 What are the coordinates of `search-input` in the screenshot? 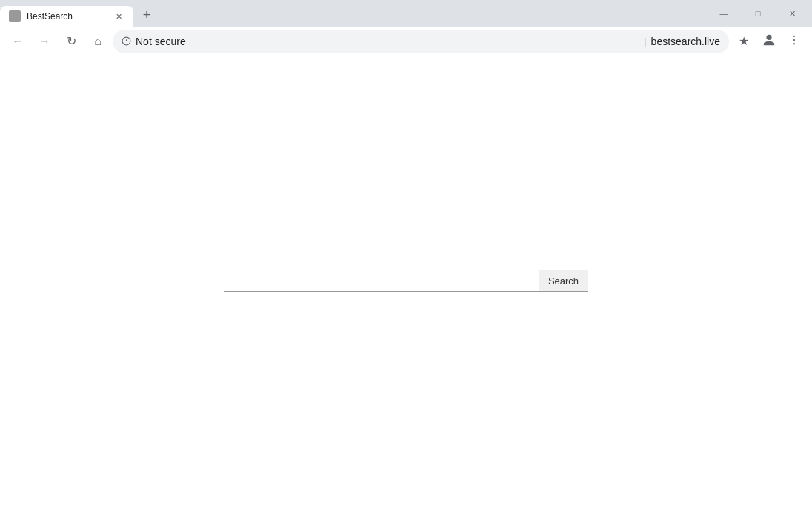 It's located at (381, 281).